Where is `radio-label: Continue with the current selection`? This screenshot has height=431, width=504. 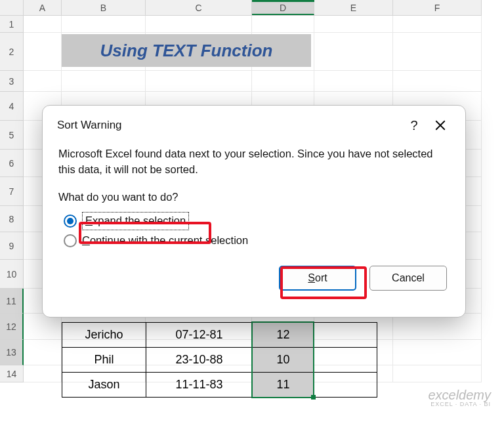
radio-label: Continue with the current selection is located at coordinates (165, 241).